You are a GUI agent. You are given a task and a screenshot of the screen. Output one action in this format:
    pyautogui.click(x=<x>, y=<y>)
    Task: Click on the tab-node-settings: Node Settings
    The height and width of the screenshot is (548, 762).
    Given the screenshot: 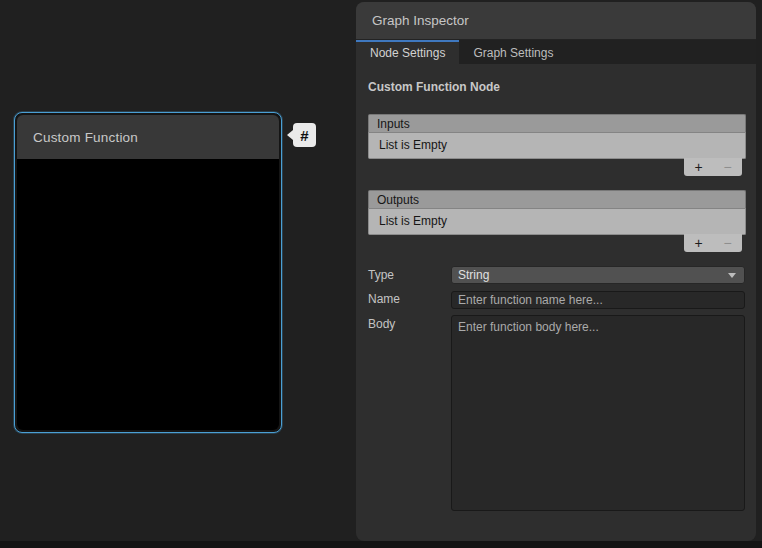 What is the action you would take?
    pyautogui.click(x=408, y=52)
    